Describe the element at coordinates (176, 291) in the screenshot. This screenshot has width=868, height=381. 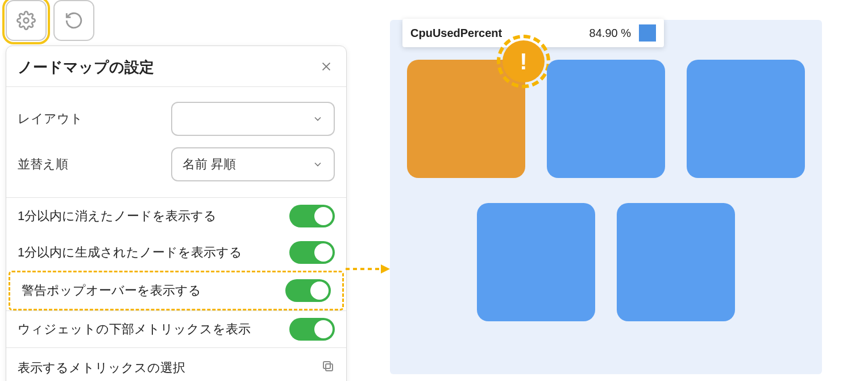
I see `toggle-row-warning-popover: 警告ポップオーバーを表示する` at that location.